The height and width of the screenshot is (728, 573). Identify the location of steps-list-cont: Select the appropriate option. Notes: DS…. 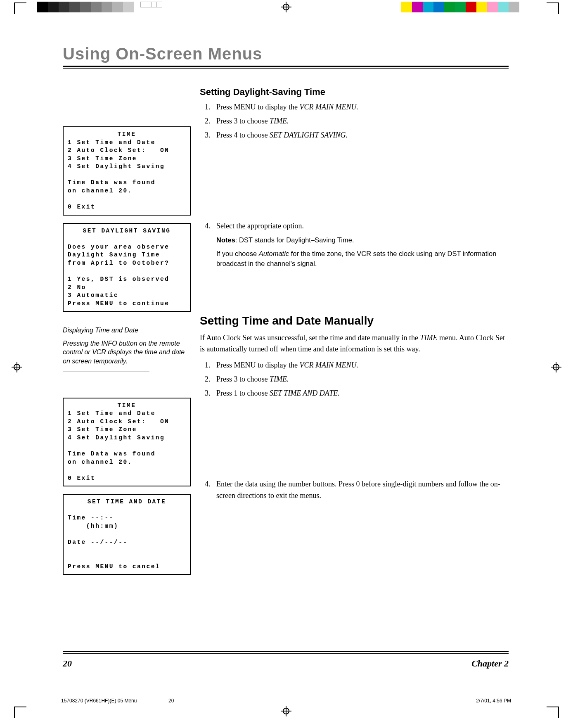
(360, 245).